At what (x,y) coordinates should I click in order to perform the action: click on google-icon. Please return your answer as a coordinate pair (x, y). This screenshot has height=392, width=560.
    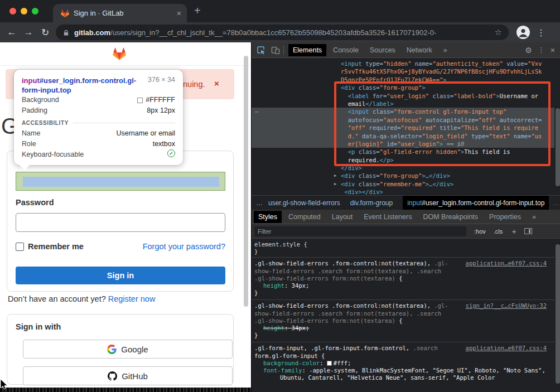
    Looking at the image, I should click on (112, 349).